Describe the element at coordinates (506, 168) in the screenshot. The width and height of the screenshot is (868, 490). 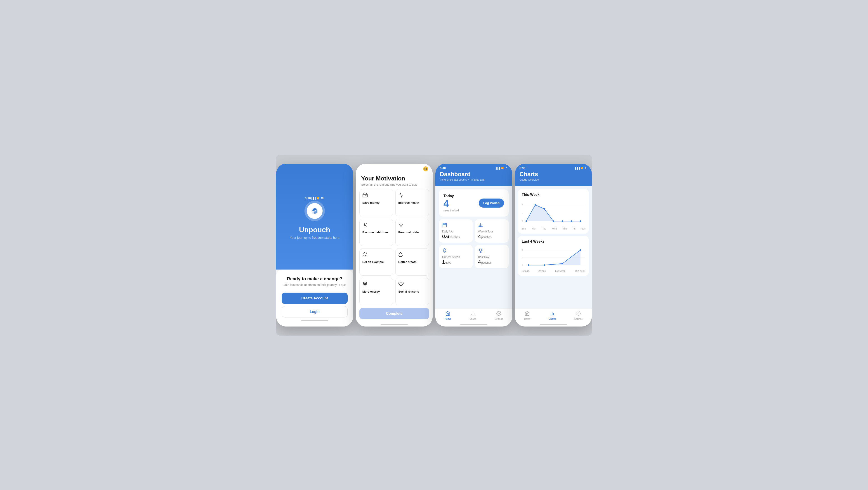
I see `battery-3: 7` at that location.